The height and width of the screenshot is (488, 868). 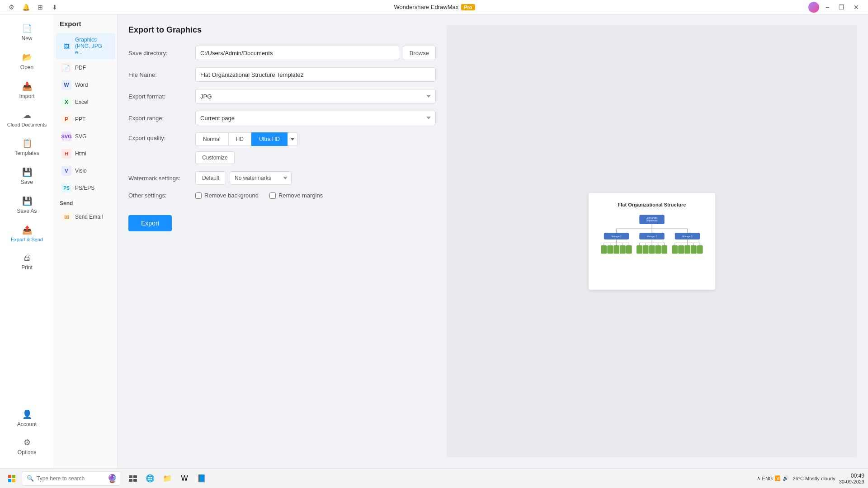 I want to click on nav-bottom: 👤 Account ⚙ Options, so click(x=27, y=432).